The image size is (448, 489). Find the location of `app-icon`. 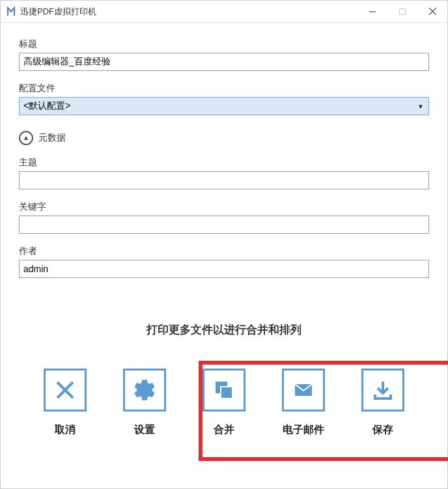

app-icon is located at coordinates (11, 12).